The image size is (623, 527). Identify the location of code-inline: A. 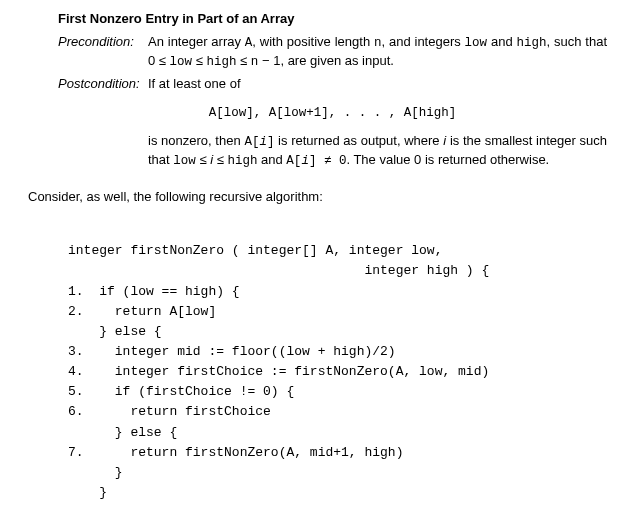
(249, 43).